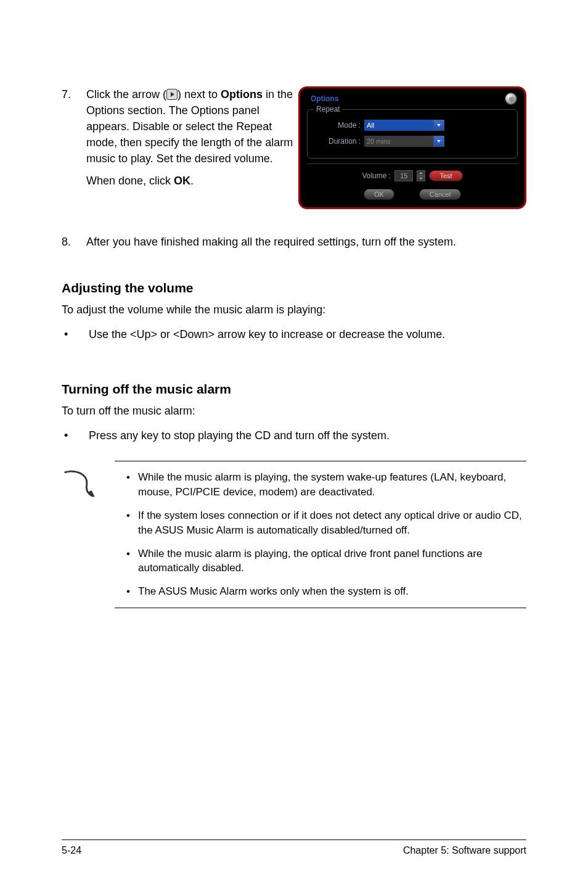 The width and height of the screenshot is (588, 887). Describe the element at coordinates (330, 561) in the screenshot. I see `note-text: While the music alarm is playing, the op…` at that location.